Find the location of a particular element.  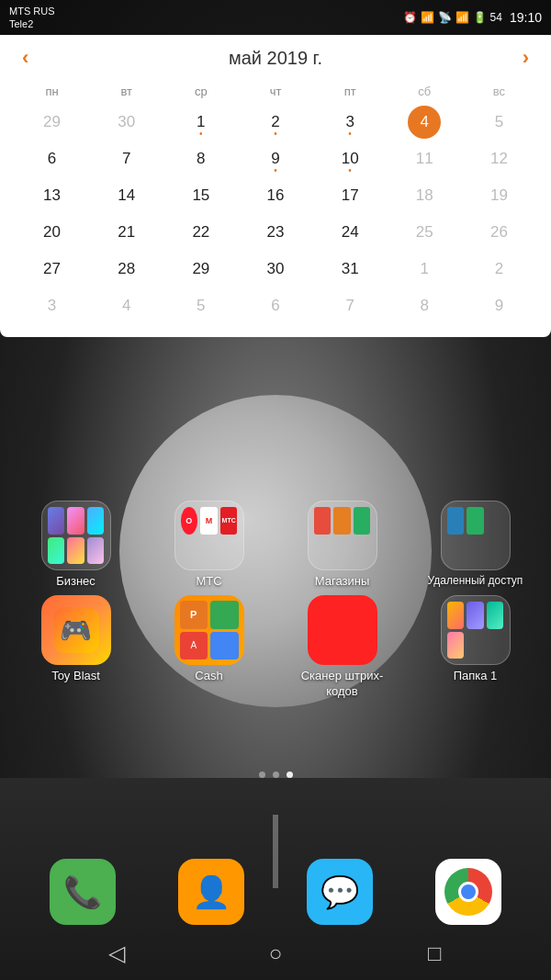

remote-folder-icon is located at coordinates (476, 535).